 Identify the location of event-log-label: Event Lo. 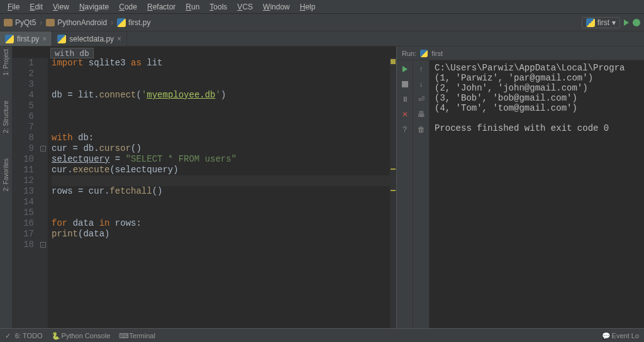
(625, 336).